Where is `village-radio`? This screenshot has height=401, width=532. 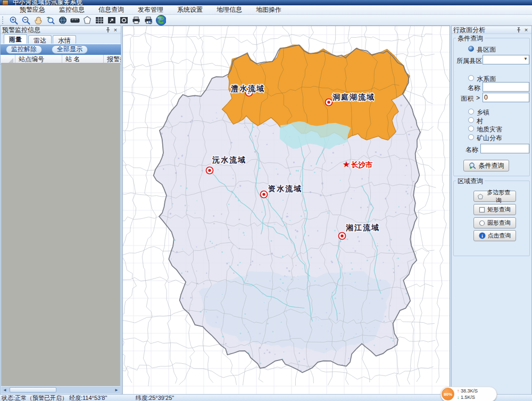 village-radio is located at coordinates (471, 120).